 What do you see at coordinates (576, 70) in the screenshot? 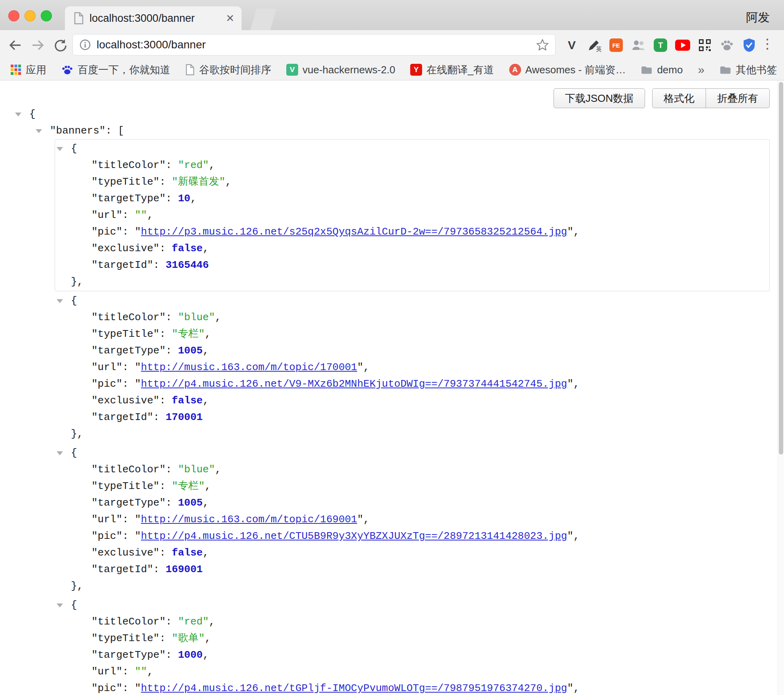
I see `bookmark-label: Awesomes - 前端资…` at bounding box center [576, 70].